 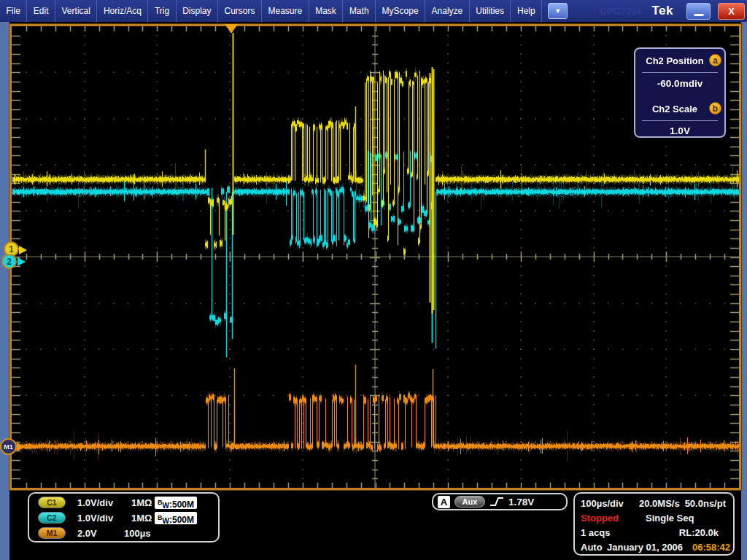 What do you see at coordinates (705, 503) in the screenshot?
I see `resolution-value: 50.0ns/pt` at bounding box center [705, 503].